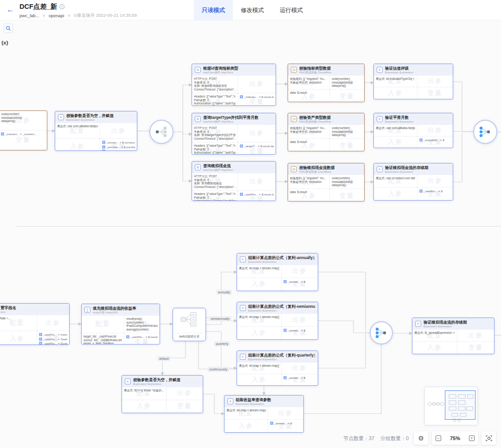  I want to click on node-titles: 校验参数是否为空，并赋值Expression Expression, so click(90, 117).